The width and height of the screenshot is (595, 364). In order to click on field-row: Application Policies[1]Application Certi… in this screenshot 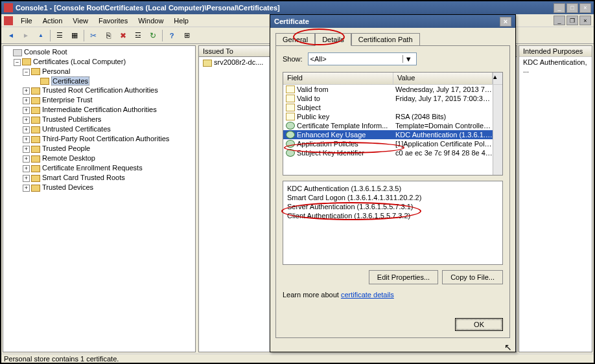, I will do `click(388, 144)`.